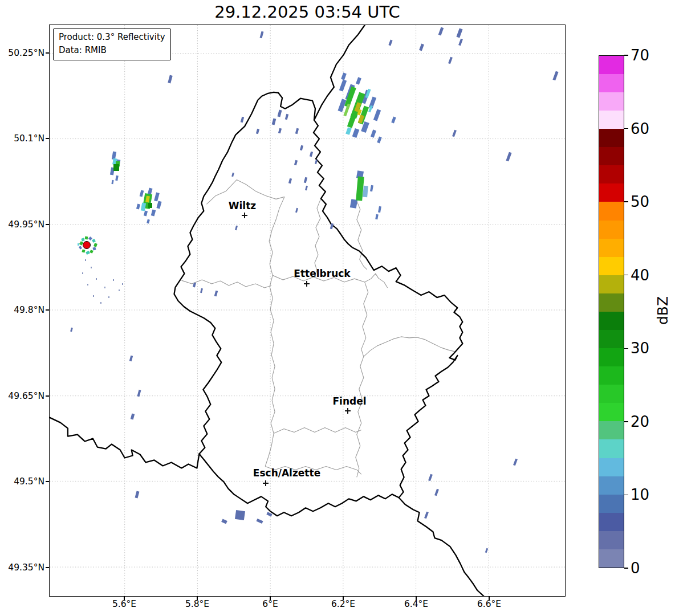  What do you see at coordinates (112, 38) in the screenshot?
I see `product-info-line: Product: 0.3° Reflectivity` at bounding box center [112, 38].